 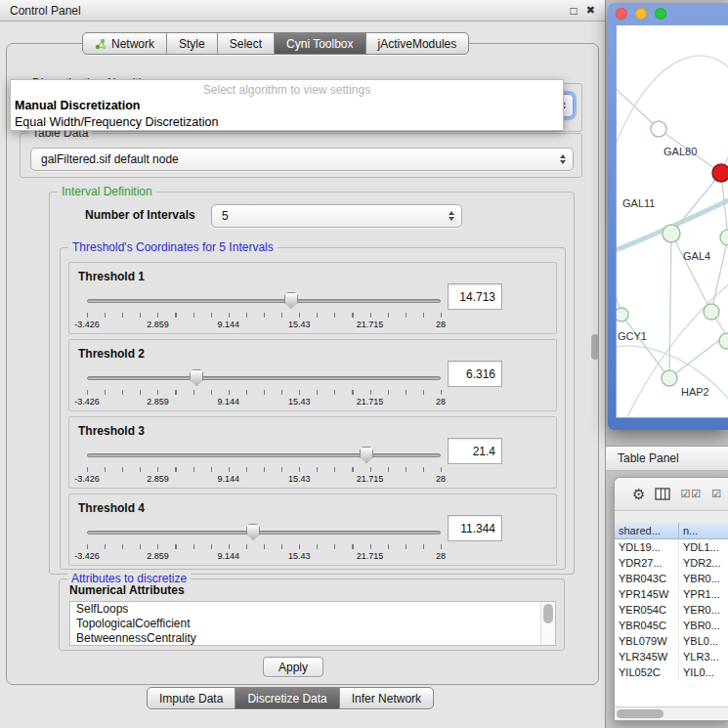 What do you see at coordinates (647, 672) in the screenshot?
I see `table-cell: YIL052C` at bounding box center [647, 672].